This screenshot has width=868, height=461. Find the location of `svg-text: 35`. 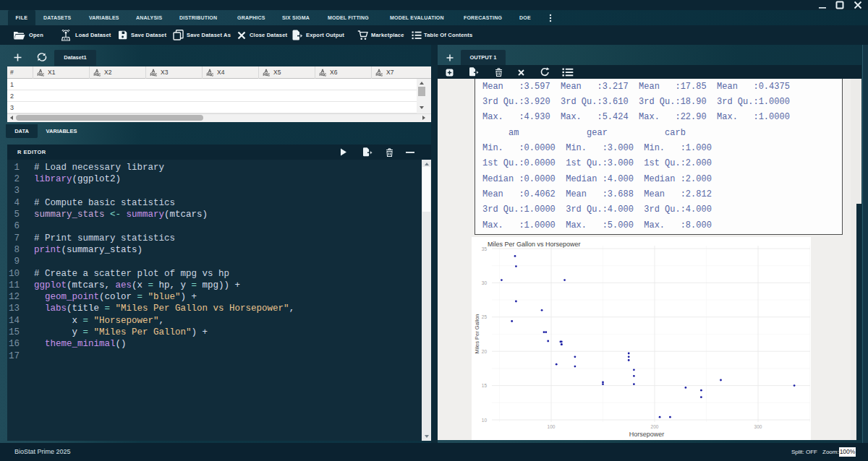

svg-text: 35 is located at coordinates (485, 249).